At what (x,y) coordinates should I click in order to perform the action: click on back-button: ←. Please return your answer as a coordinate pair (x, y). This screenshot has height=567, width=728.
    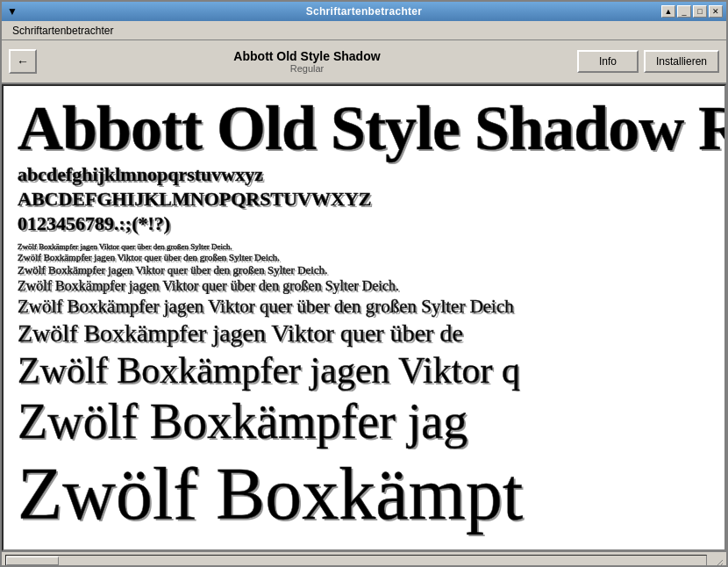
    Looking at the image, I should click on (23, 61).